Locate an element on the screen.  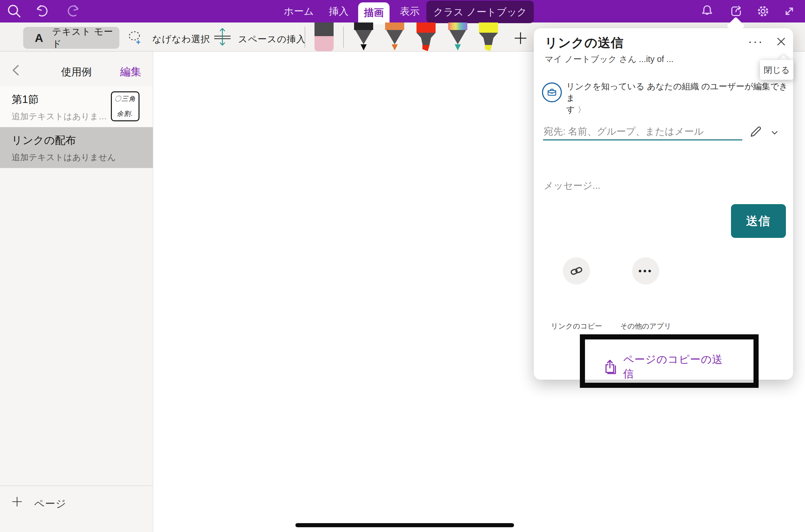
eraser-tool is located at coordinates (324, 37).